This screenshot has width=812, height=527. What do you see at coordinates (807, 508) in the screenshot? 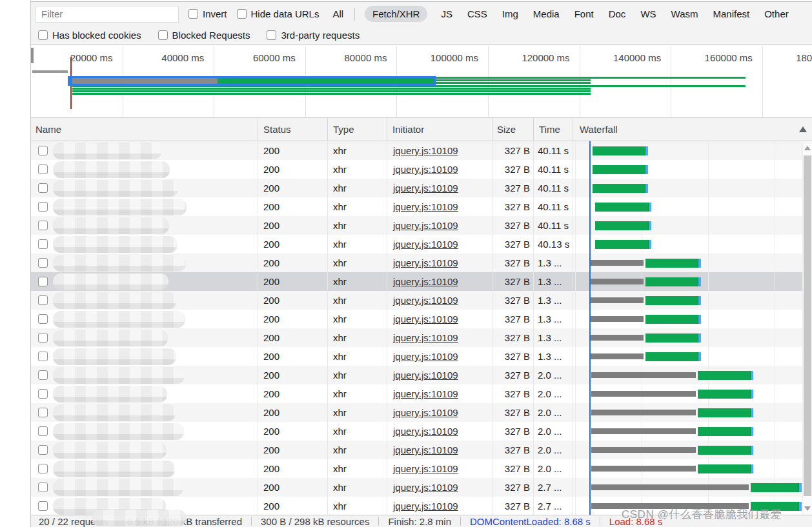
I see `scroll-down-icon` at bounding box center [807, 508].